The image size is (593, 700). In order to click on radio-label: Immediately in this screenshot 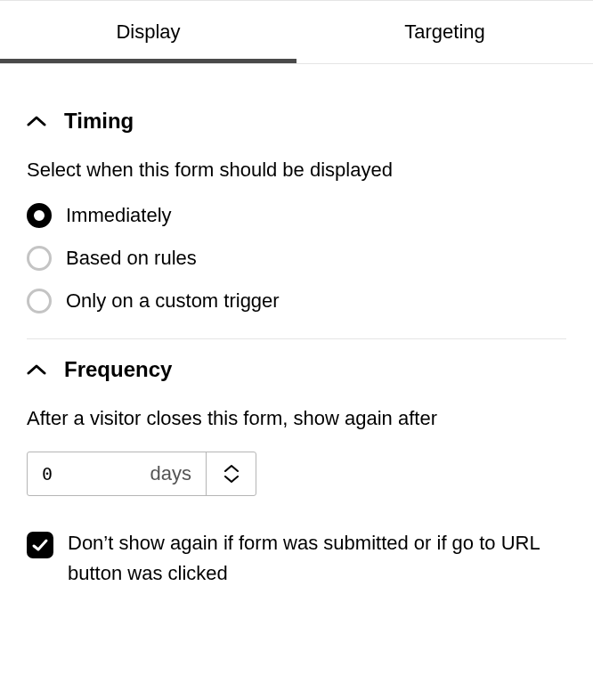, I will do `click(119, 216)`.